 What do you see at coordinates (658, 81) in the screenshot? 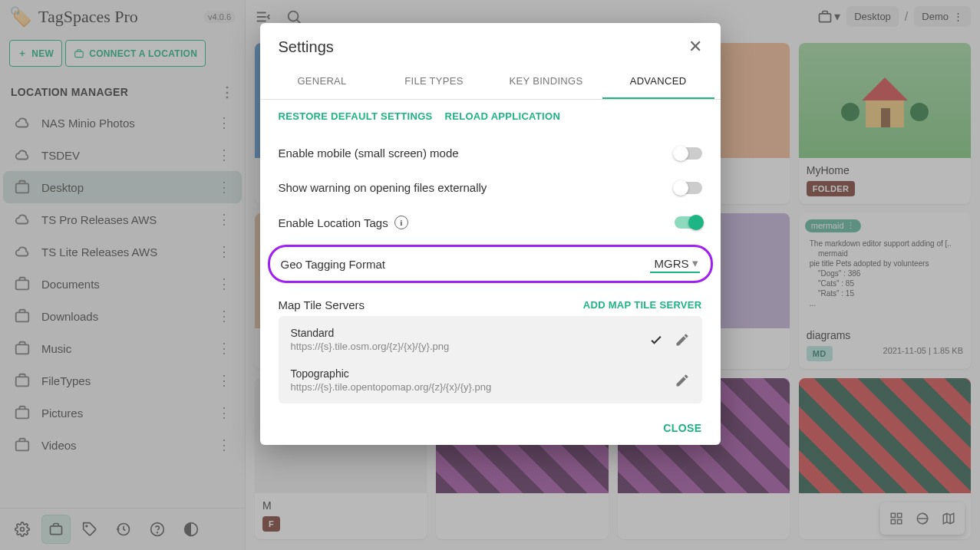
I see `tab-advanced: ADVANCED` at bounding box center [658, 81].